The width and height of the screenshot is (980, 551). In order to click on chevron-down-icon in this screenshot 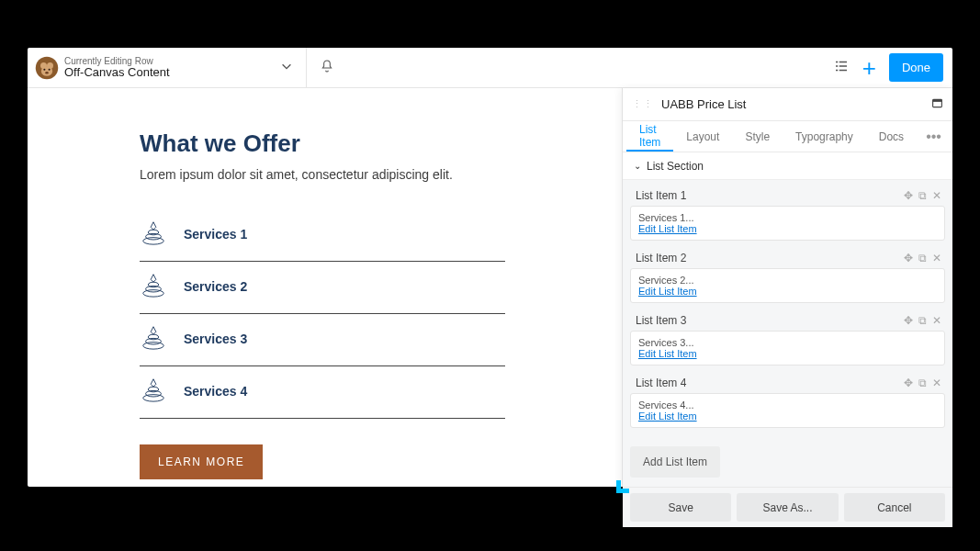, I will do `click(287, 68)`.